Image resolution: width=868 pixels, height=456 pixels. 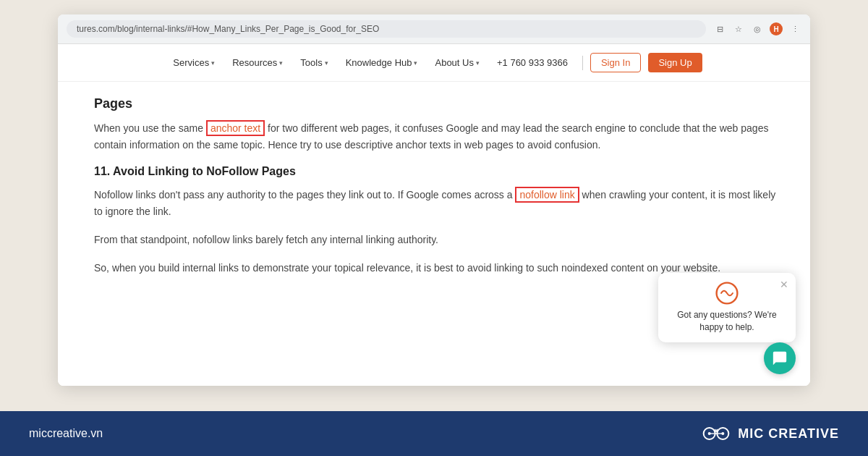 What do you see at coordinates (438, 104) in the screenshot?
I see `section-heading-pages: Pages` at bounding box center [438, 104].